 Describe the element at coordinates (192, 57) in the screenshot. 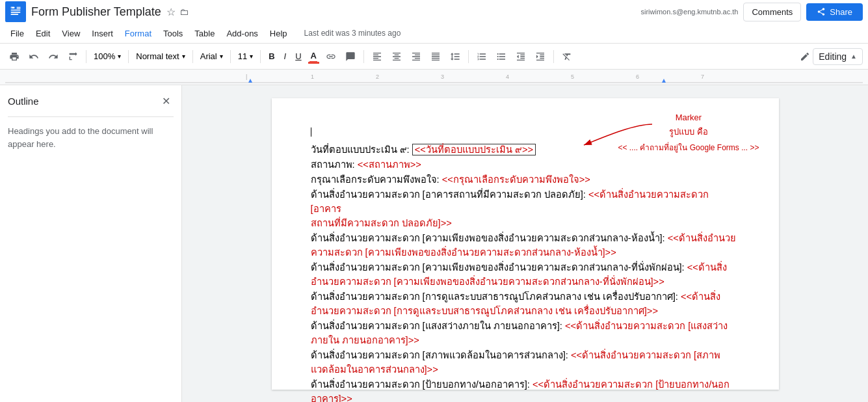

I see `divider3` at that location.